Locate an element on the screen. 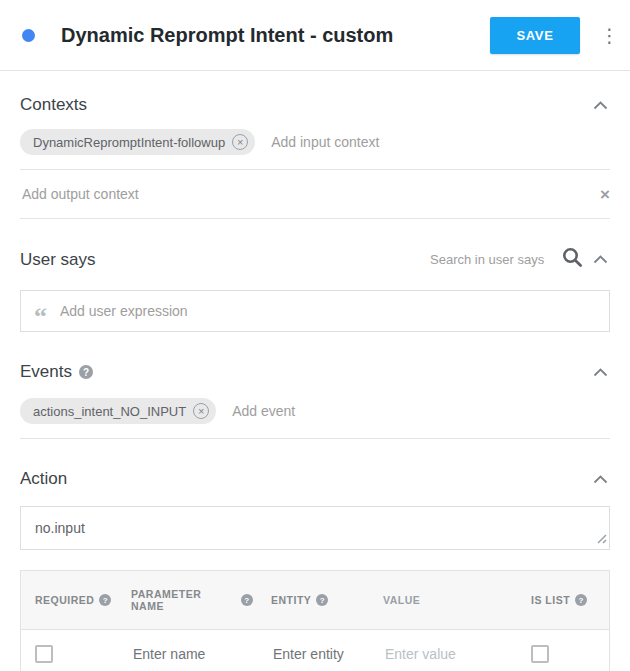  col-entity: ENTITY ? is located at coordinates (313, 600).